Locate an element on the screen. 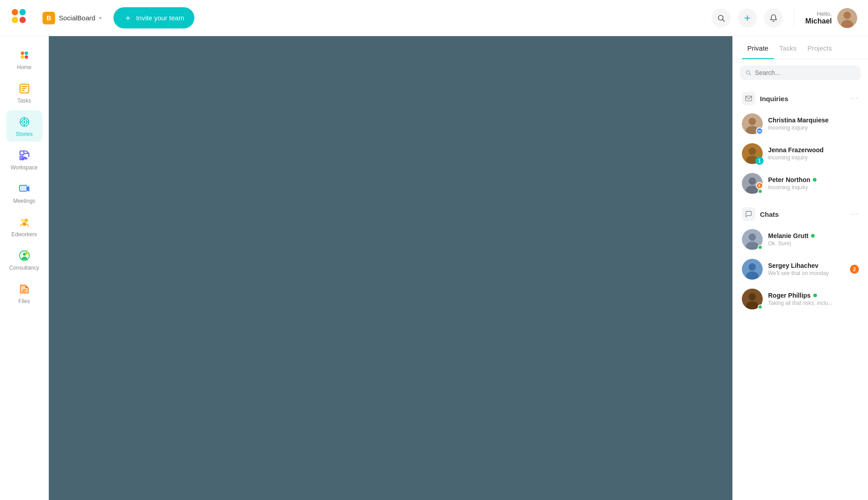 The height and width of the screenshot is (500, 868). tab-tasks: Tasks is located at coordinates (788, 48).